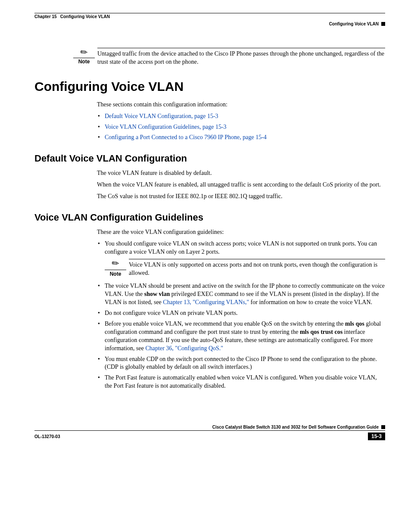 The image size is (411, 532). What do you see at coordinates (171, 313) in the screenshot?
I see `bullet-text: Do not configure voice VLAN on private V…` at bounding box center [171, 313].